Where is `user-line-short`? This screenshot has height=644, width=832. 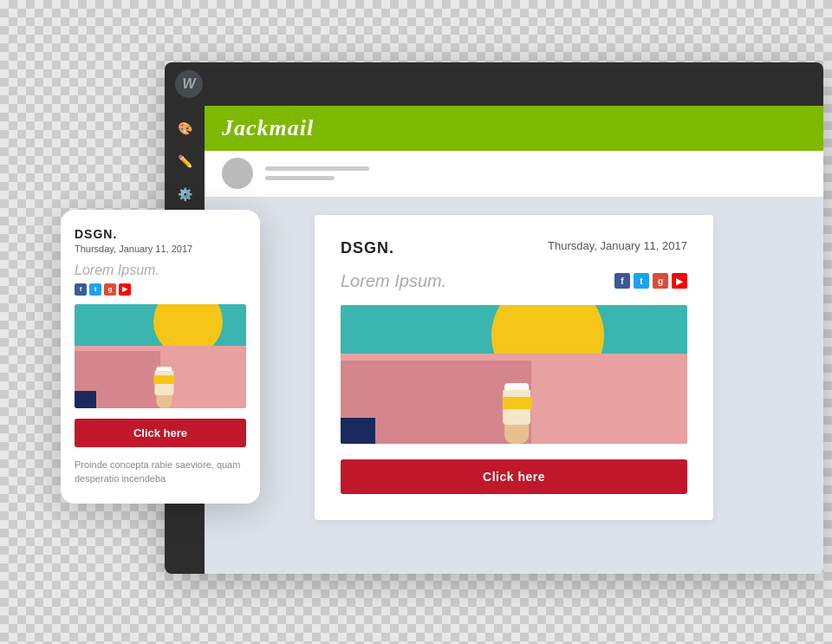 user-line-short is located at coordinates (300, 179).